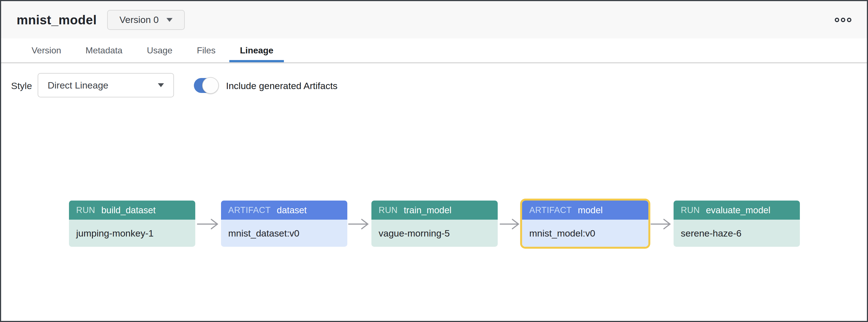  I want to click on lineage-node-build-dataset: RUN build_dataset jumping-monkey-1, so click(132, 223).